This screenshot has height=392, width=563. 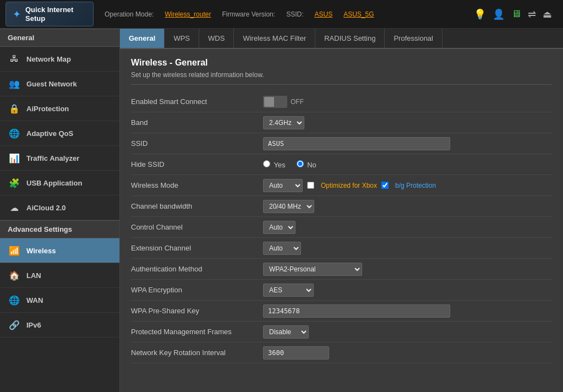 What do you see at coordinates (142, 39) in the screenshot?
I see `tab-general: General` at bounding box center [142, 39].